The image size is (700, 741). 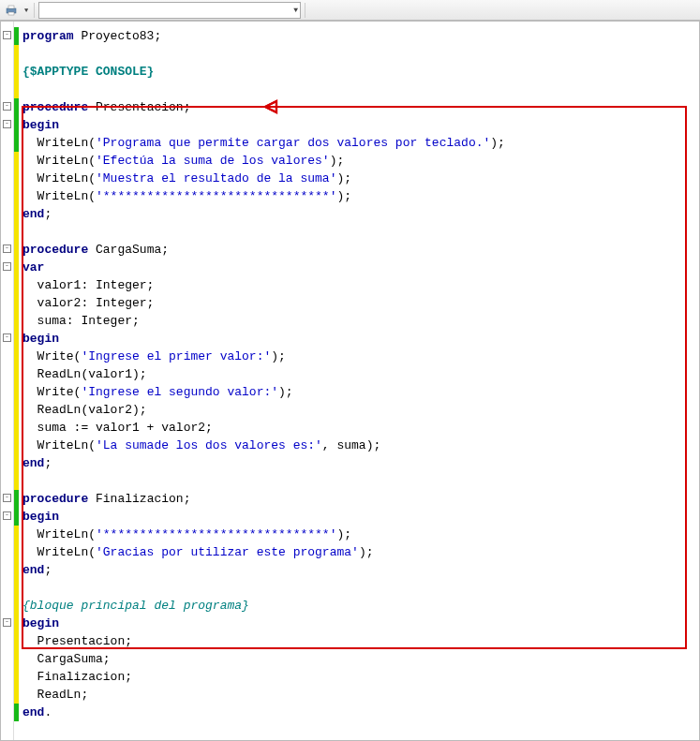 I want to click on code-line: WriteLn('Programa que permite cargar dos…, so click(x=358, y=142).